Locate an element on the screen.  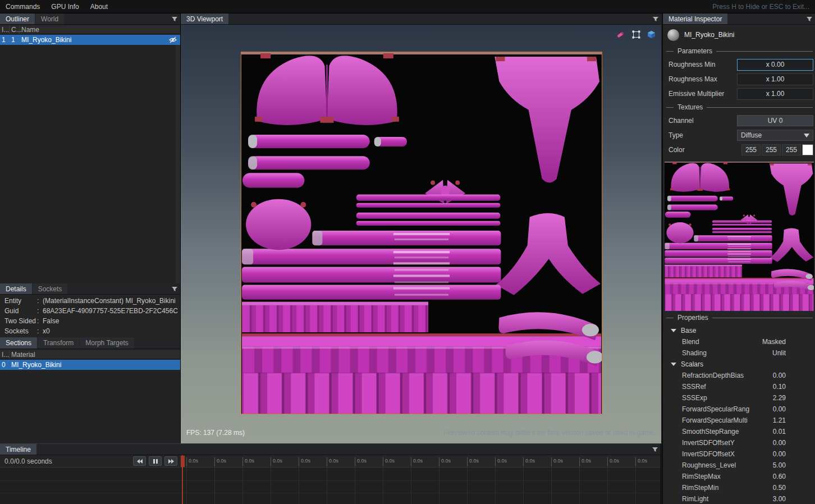
property-row: SSSRef0.10 is located at coordinates (739, 387).